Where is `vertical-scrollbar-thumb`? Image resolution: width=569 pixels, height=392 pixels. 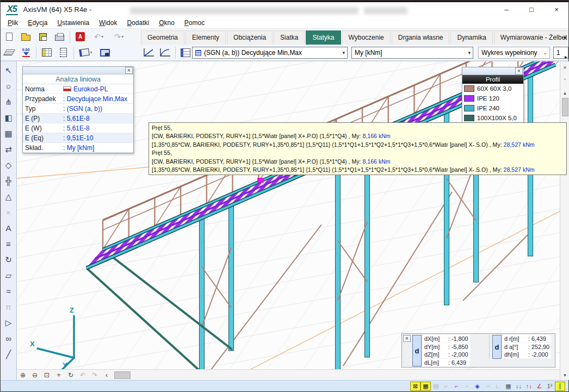 vertical-scrollbar-thumb is located at coordinates (565, 107).